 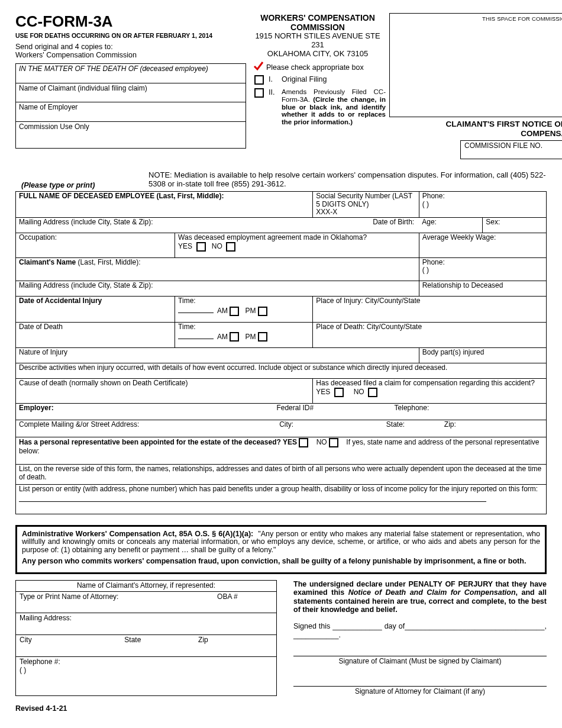 What do you see at coordinates (274, 561) in the screenshot?
I see `legal-paragraph-2: Any person who commits workers' compensa…` at bounding box center [274, 561].